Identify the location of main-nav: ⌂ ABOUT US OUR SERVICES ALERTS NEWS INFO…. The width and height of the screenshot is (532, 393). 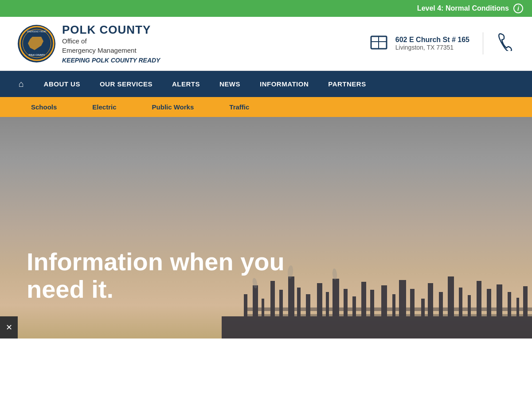
(266, 84).